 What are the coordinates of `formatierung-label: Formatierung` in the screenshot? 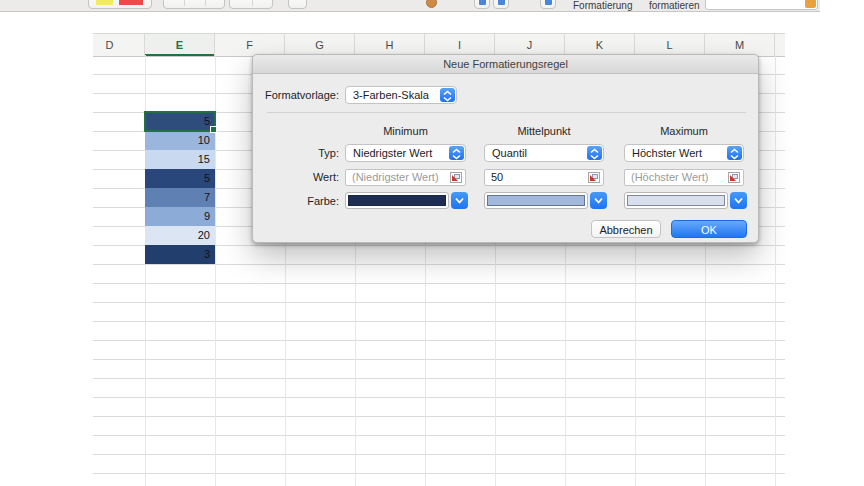 It's located at (602, 6).